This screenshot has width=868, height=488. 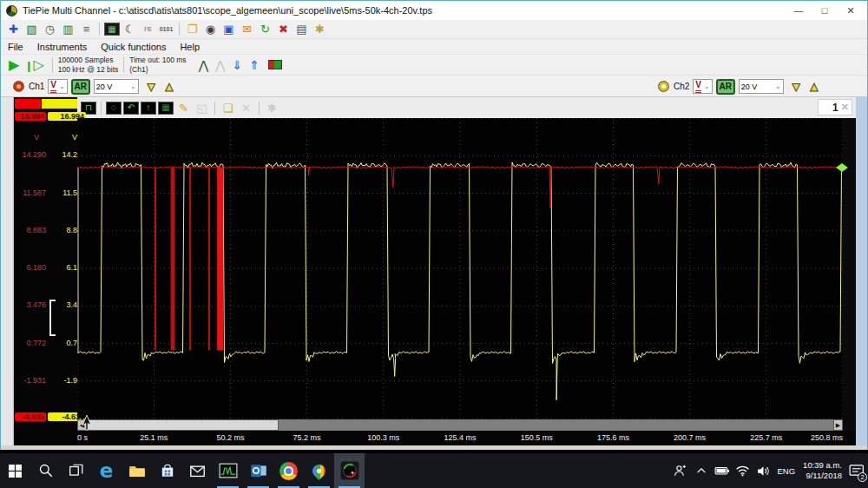 What do you see at coordinates (434, 87) in the screenshot?
I see `channel-bar: Ch1 V⌄ AR 20 V⌄ ▼ ▲ Ch2 V⌄ AR 20 V⌄ ▼ ▲` at bounding box center [434, 87].